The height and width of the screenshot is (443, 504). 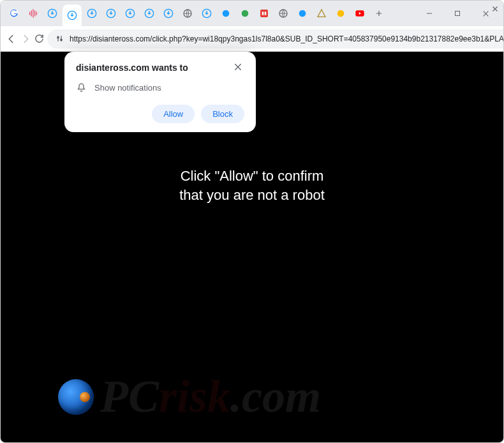 I want to click on message-line-2: that you are not a robot, so click(x=252, y=195).